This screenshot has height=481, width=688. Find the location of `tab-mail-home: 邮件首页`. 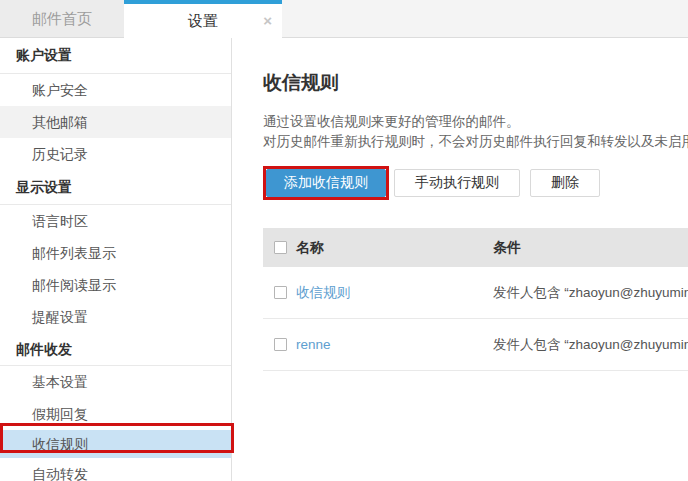

tab-mail-home: 邮件首页 is located at coordinates (62, 19).